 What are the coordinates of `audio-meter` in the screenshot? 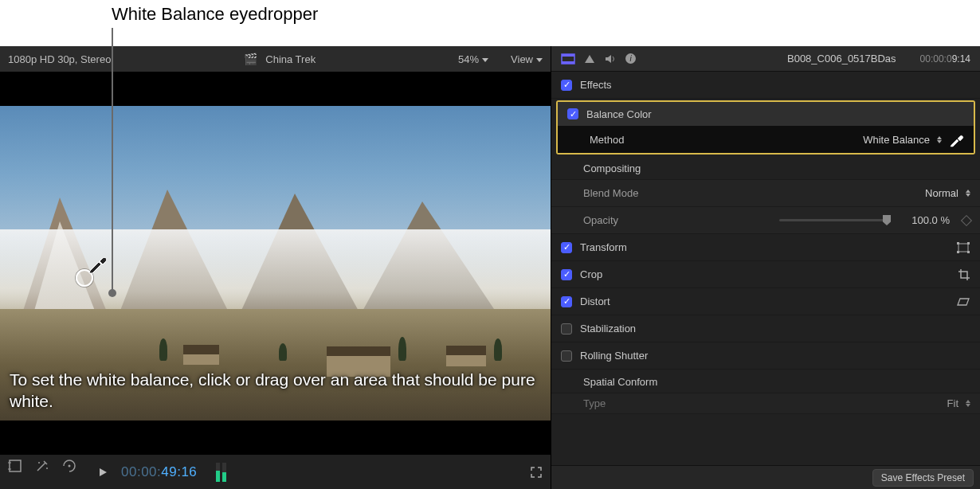 It's located at (221, 472).